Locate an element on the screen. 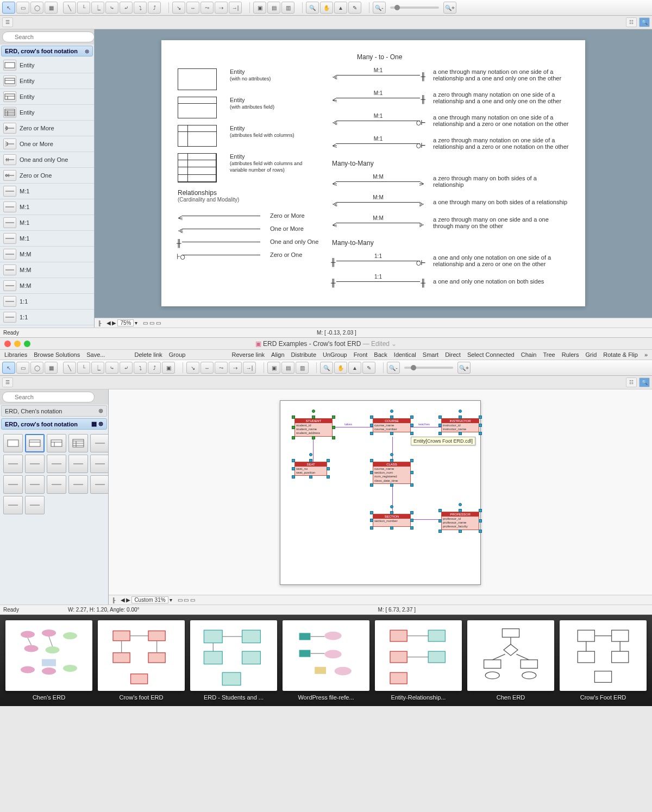 The width and height of the screenshot is (652, 812). arrow-end-icon: →| is located at coordinates (235, 8).